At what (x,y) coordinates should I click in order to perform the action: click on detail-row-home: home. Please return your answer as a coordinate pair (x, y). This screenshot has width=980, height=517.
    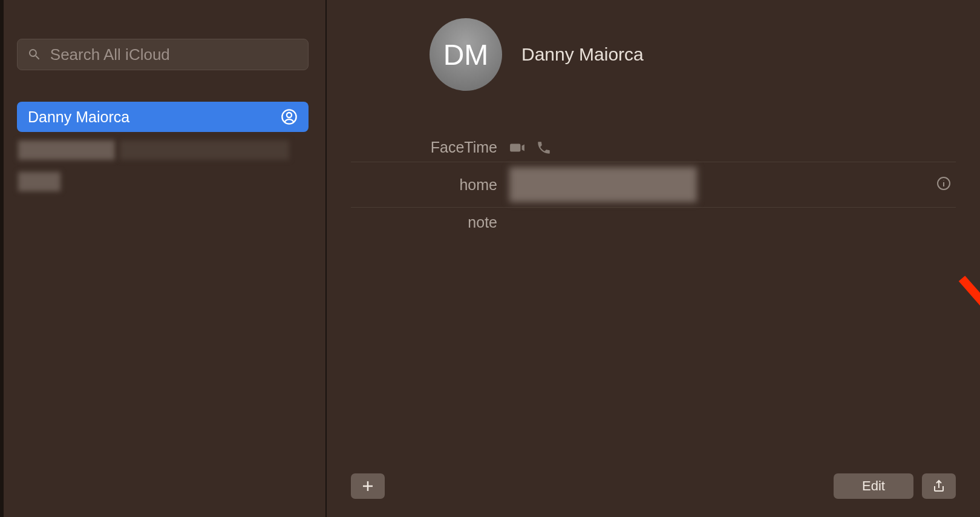
    Looking at the image, I should click on (653, 185).